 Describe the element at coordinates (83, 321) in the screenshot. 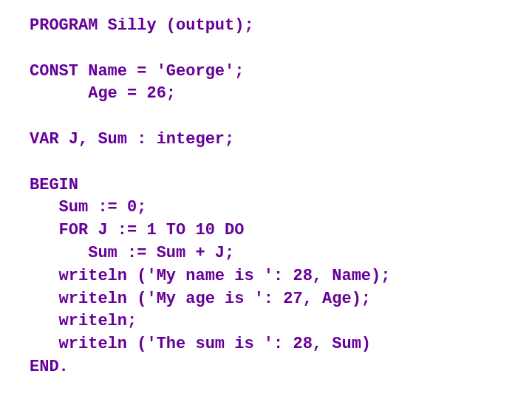

I see `code-line: writeln;` at that location.